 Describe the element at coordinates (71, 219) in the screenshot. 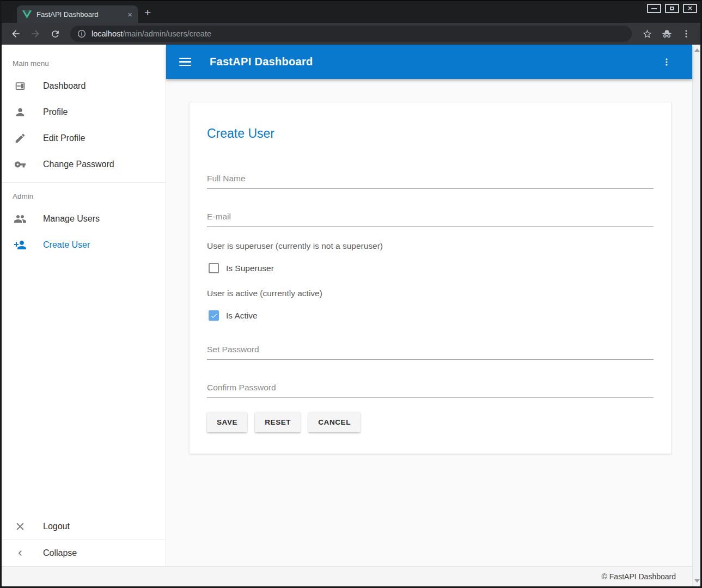

I see `sidebar-item-label: Manage Users` at that location.